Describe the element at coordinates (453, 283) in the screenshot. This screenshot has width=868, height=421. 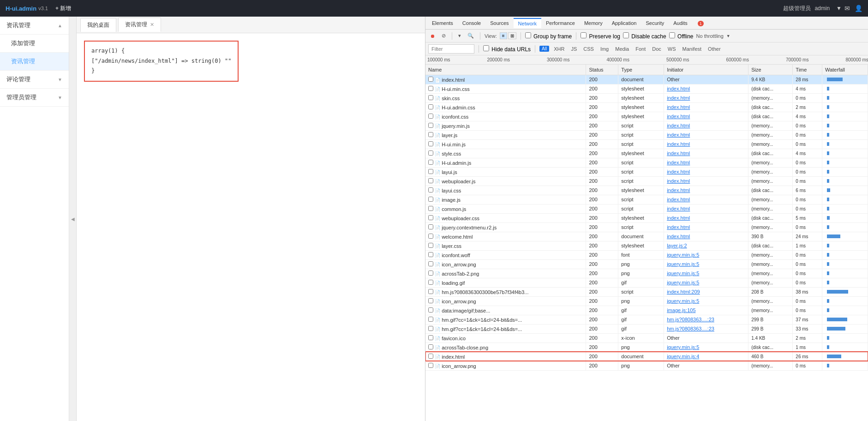
I see `file-name: loading.gif` at that location.